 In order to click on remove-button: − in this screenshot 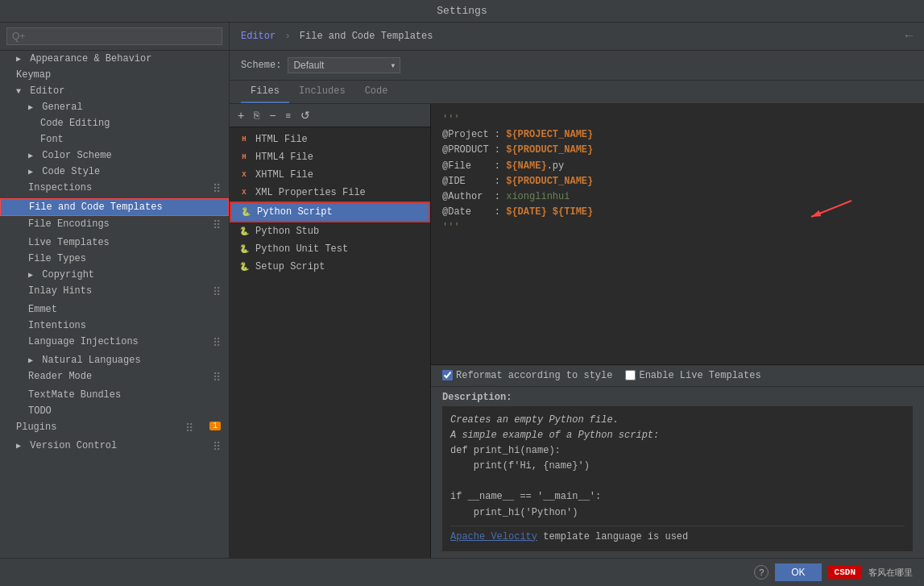, I will do `click(272, 115)`.